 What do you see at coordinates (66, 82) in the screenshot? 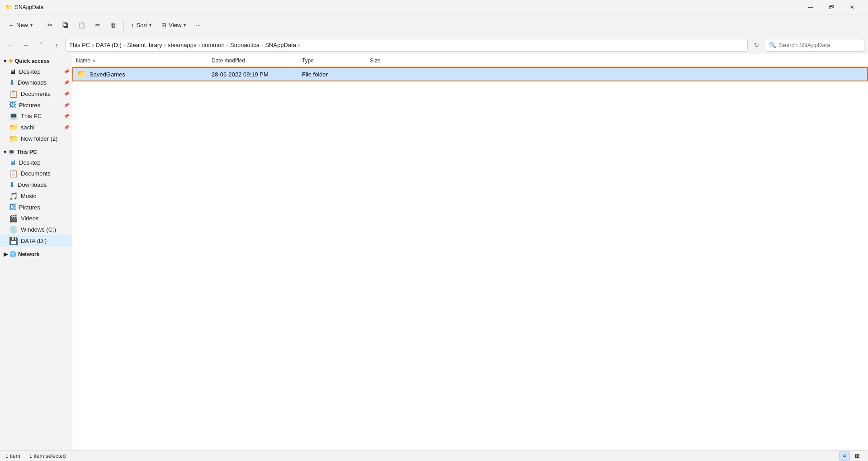
I see `pin-icon-dl: 📌` at bounding box center [66, 82].